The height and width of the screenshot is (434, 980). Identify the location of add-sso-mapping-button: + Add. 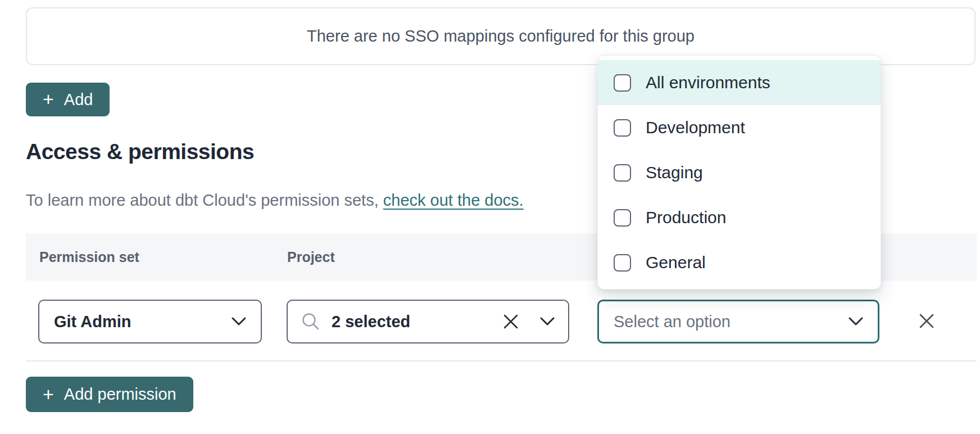
(67, 100).